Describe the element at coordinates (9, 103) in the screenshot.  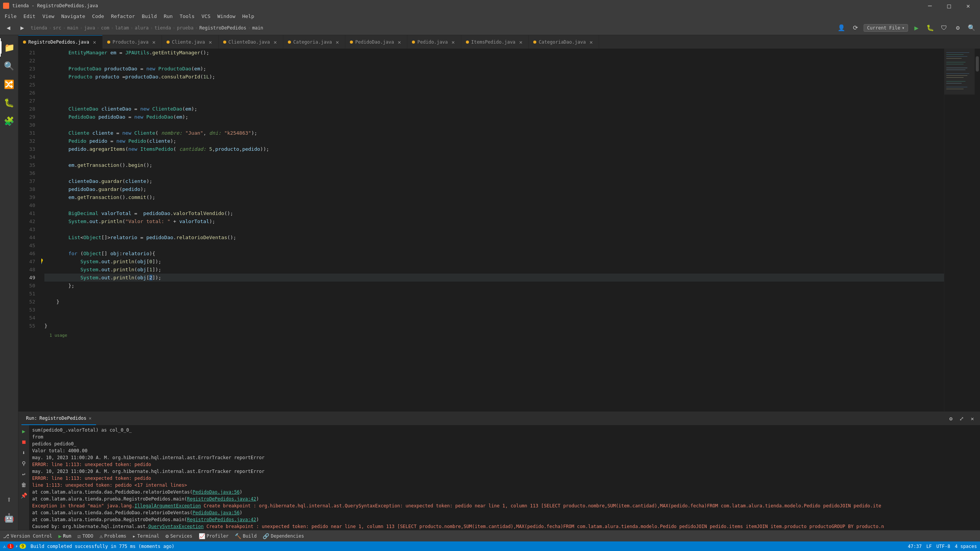
I see `activity-debug: 🐛` at that location.